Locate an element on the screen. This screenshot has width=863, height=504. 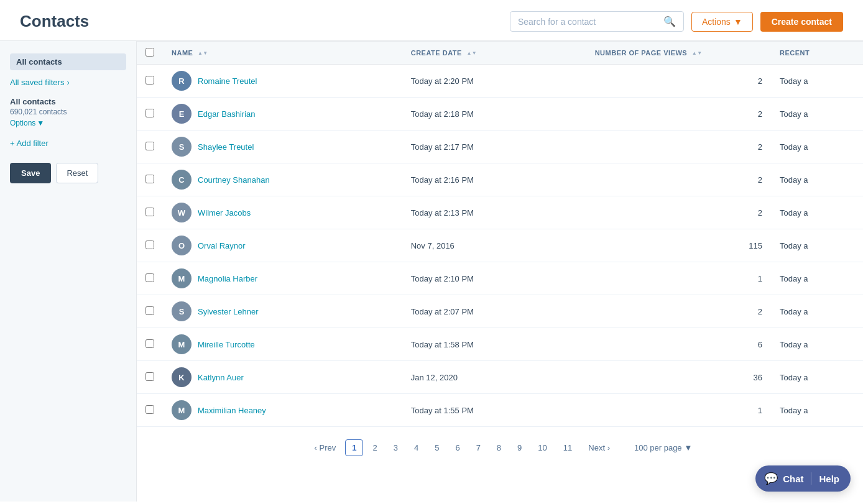
contact-link: Romaine Treutel is located at coordinates (228, 81).